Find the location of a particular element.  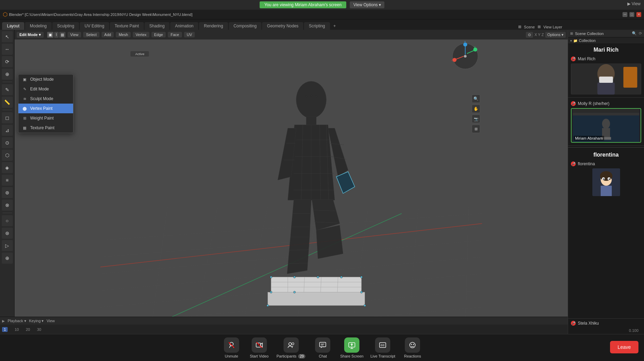

select-btn: Select is located at coordinates (92, 35).